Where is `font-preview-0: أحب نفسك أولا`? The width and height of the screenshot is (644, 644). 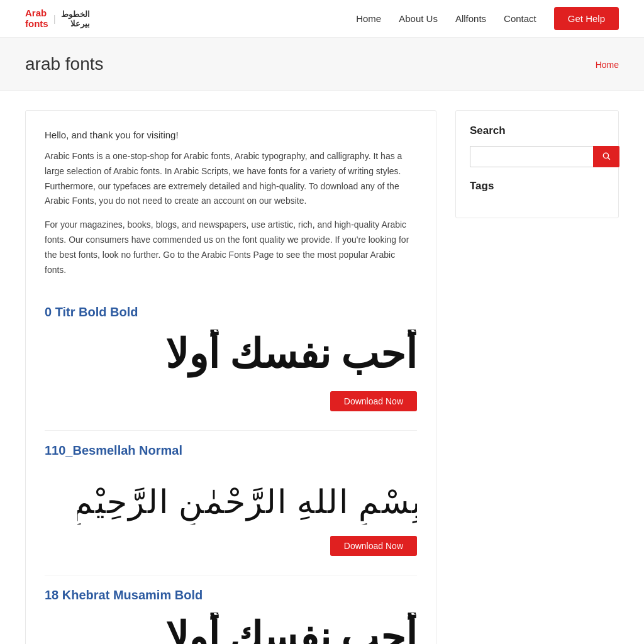
font-preview-0: أحب نفسك أولا is located at coordinates (231, 355).